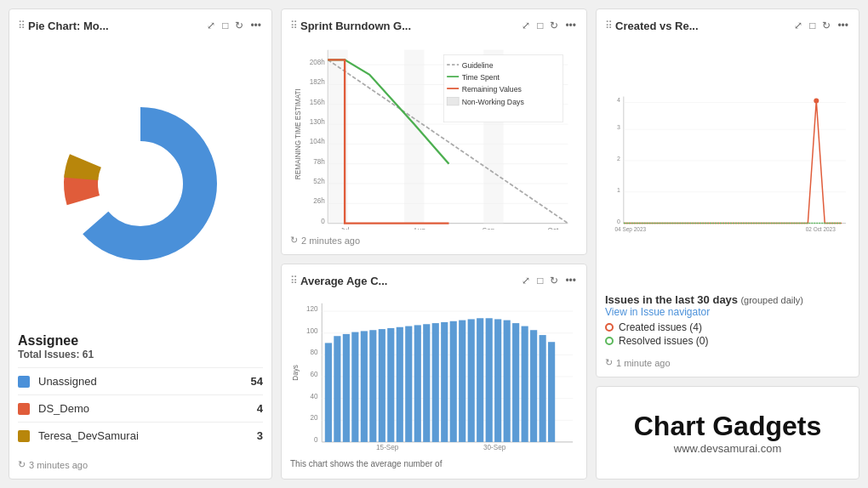  I want to click on cvr-more-btn: •••, so click(842, 26).